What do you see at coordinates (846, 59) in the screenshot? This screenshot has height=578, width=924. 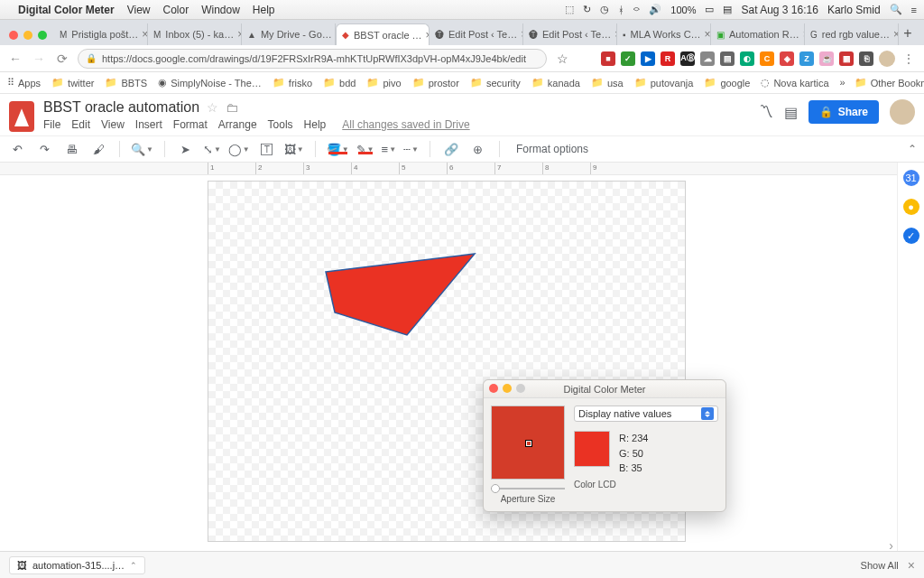 I see `ext-icon: ▦` at bounding box center [846, 59].